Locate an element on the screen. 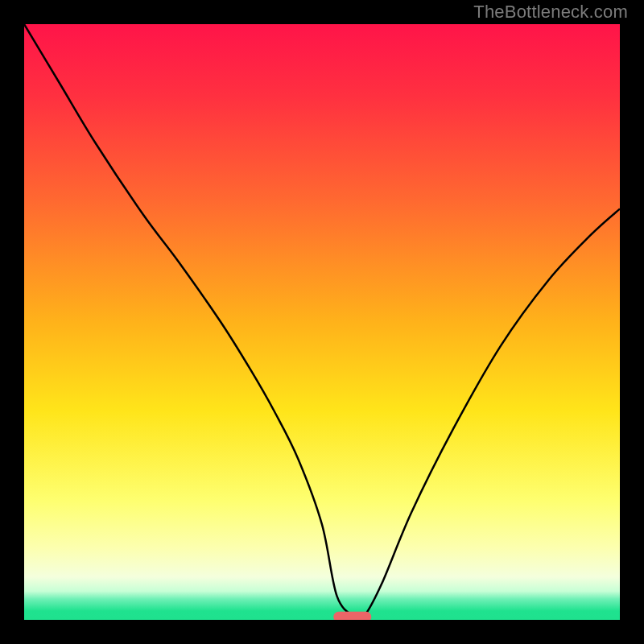 The height and width of the screenshot is (644, 644). watermark-text: TheBottleneck.com is located at coordinates (551, 12).